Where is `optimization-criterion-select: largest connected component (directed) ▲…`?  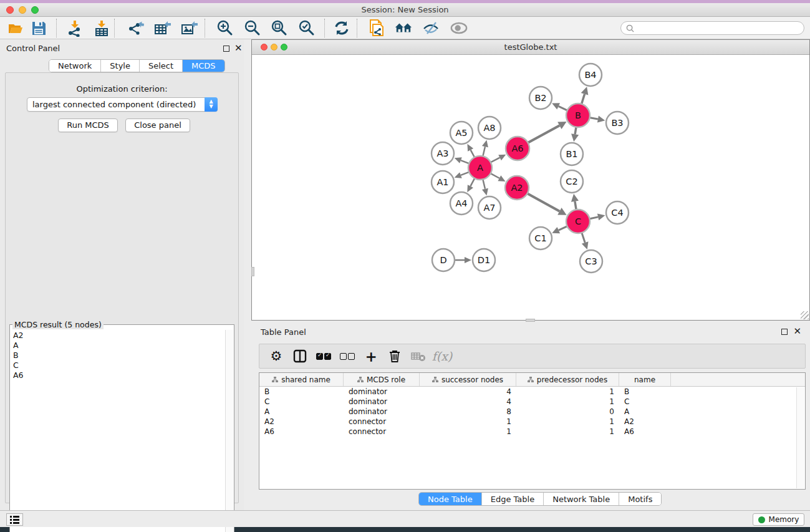 optimization-criterion-select: largest connected component (directed) ▲… is located at coordinates (122, 105).